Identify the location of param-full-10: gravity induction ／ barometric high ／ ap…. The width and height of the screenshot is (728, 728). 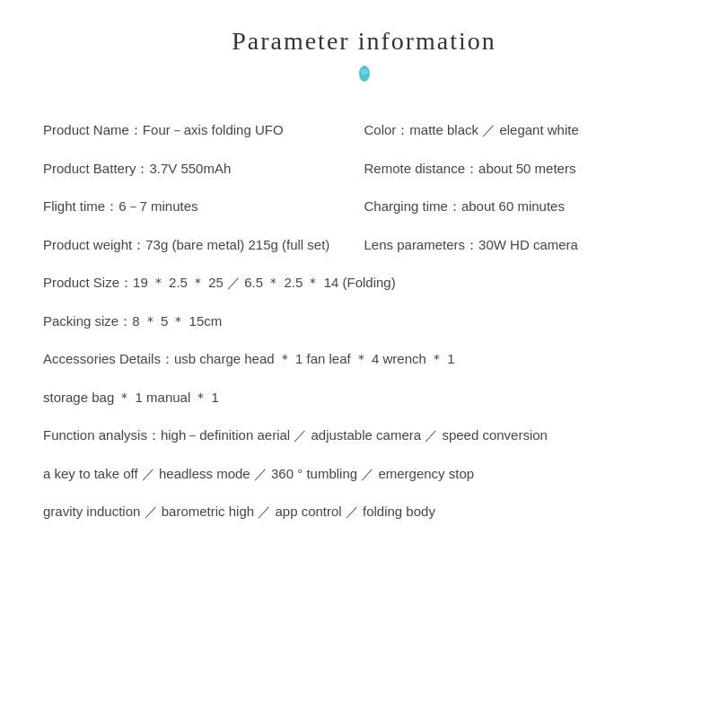
(364, 512).